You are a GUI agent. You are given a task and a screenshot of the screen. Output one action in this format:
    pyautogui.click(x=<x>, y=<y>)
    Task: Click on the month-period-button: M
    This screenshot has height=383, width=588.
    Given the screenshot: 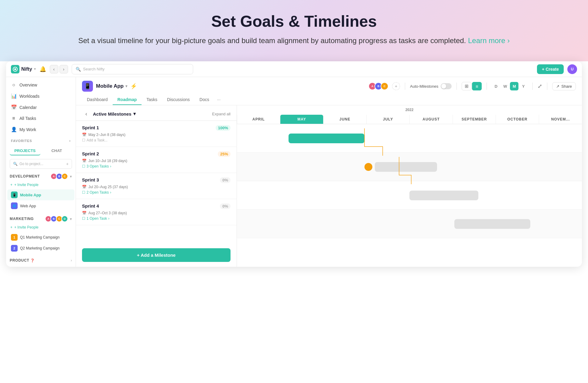 What is the action you would take?
    pyautogui.click(x=514, y=86)
    